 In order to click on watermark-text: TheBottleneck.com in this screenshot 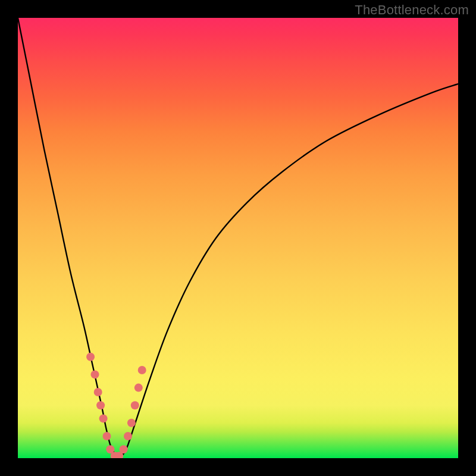, I will do `click(412, 10)`.